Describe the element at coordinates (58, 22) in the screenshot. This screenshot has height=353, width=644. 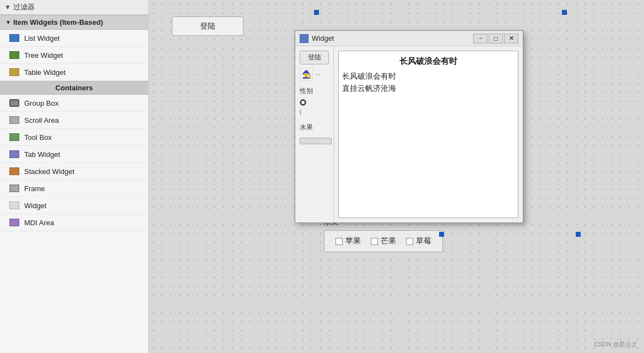
I see `section-label-item-widgets: Item Widgets (Item-Based)` at that location.